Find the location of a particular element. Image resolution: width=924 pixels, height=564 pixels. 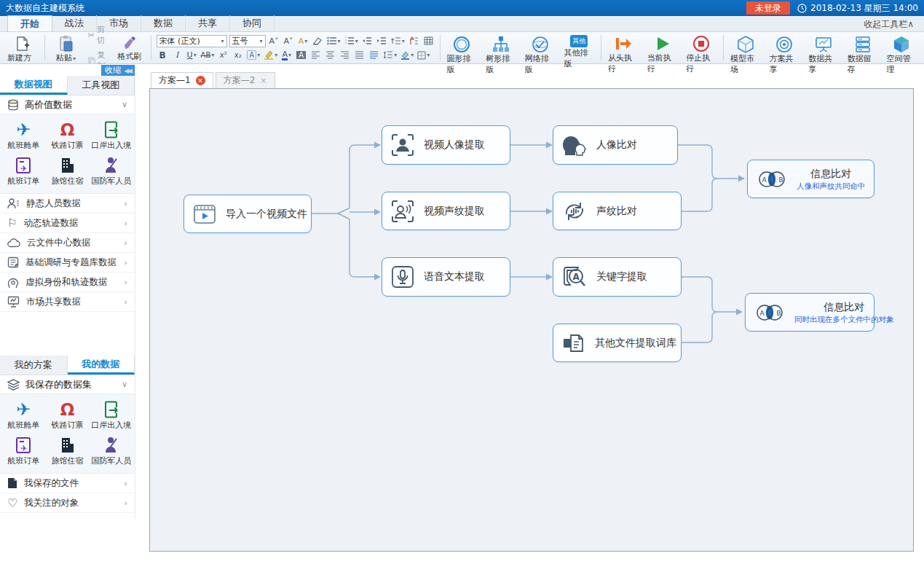

network-layout-button: 网络排版 is located at coordinates (540, 48).